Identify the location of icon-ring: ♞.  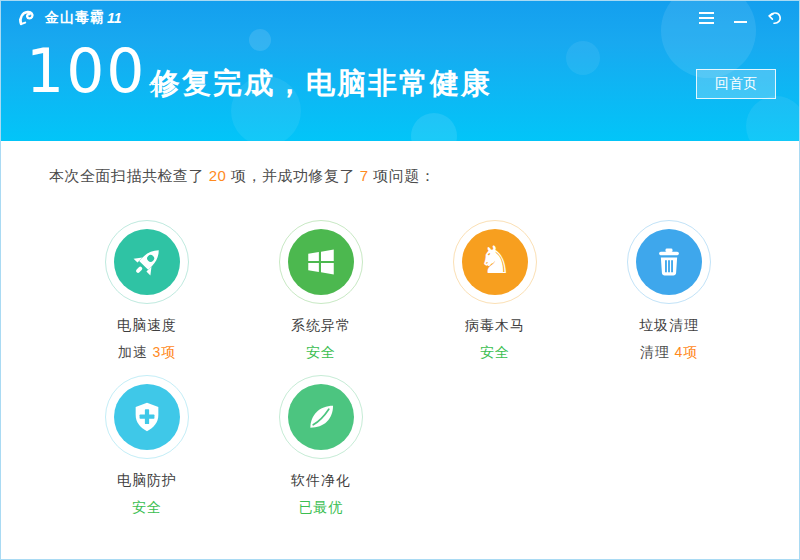
(495, 262).